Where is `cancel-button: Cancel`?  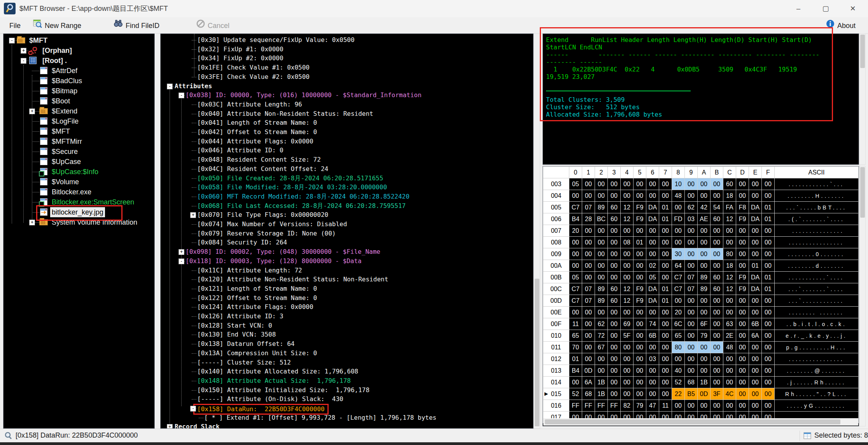
cancel-button: Cancel is located at coordinates (213, 25).